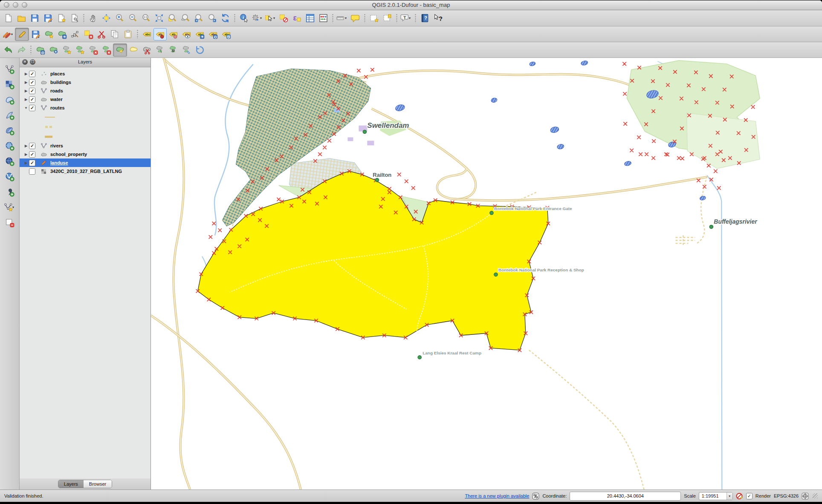 Image resolution: width=822 pixels, height=504 pixels. I want to click on layer-row-roads: ▶✓roads, so click(85, 91).